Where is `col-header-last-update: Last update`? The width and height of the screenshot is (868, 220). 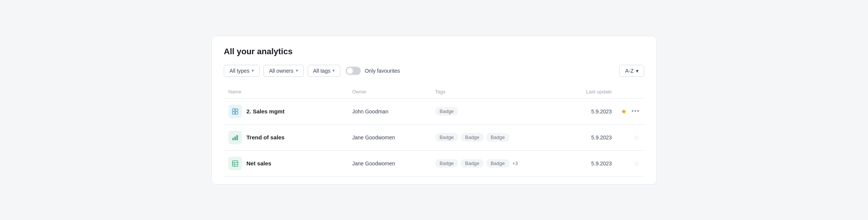 col-header-last-update: Last update is located at coordinates (585, 92).